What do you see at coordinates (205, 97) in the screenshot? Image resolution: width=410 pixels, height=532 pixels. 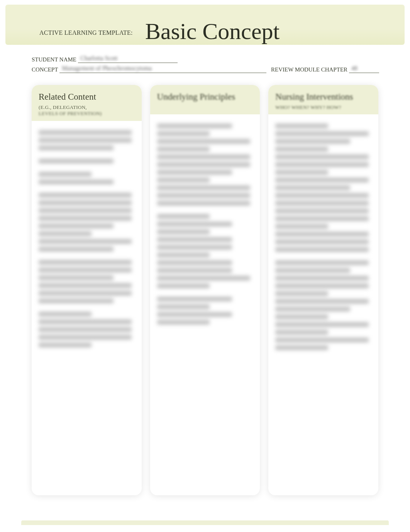 I see `card-title: Underlying Principles` at bounding box center [205, 97].